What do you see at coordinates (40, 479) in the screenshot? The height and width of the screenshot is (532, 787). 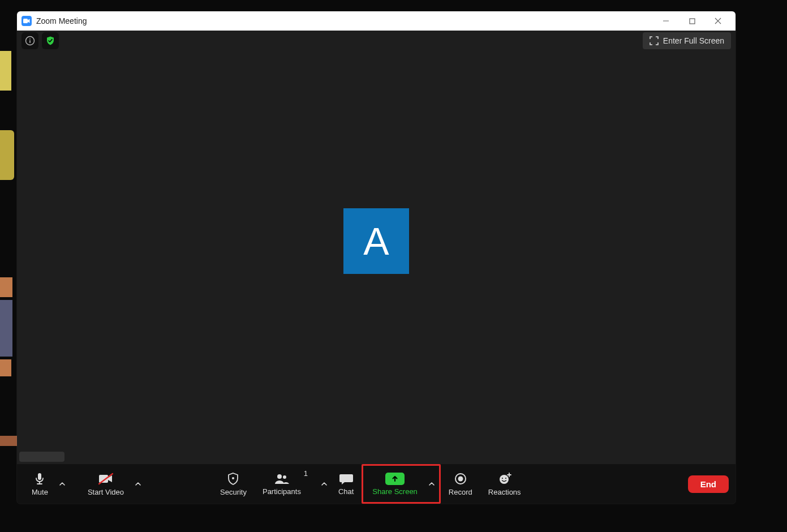 I see `microphone-icon` at bounding box center [40, 479].